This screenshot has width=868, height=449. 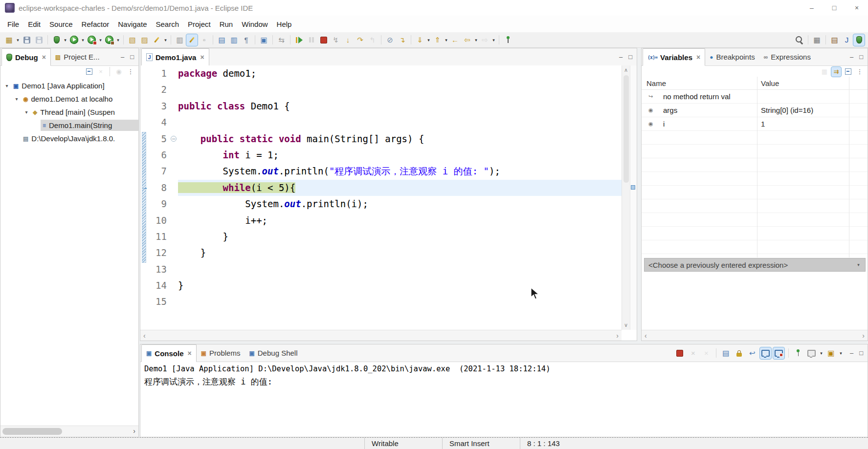 I want to click on last-edit-location-button: ←, so click(x=455, y=40).